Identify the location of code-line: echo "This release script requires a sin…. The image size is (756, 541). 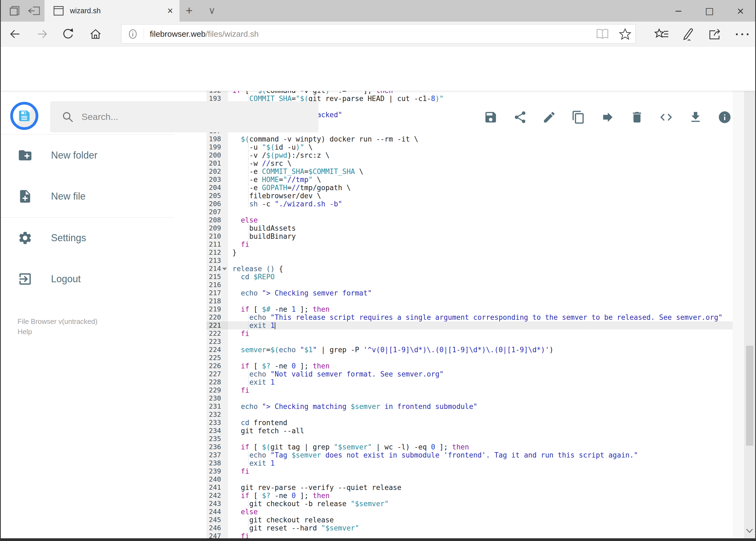
(486, 317).